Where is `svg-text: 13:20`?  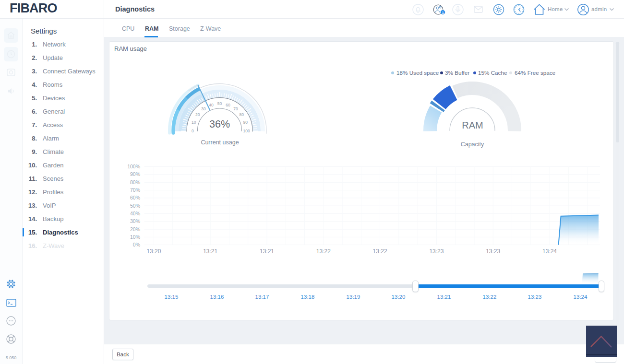 svg-text: 13:20 is located at coordinates (154, 251).